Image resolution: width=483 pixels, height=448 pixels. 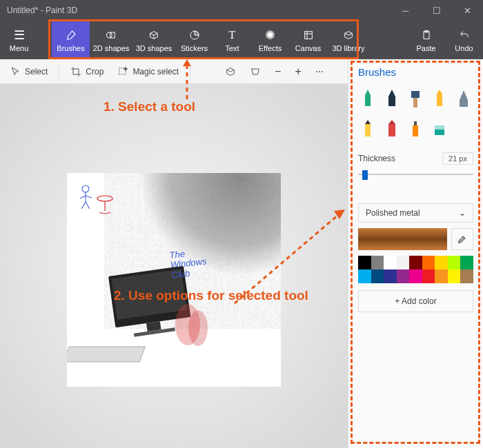 What do you see at coordinates (29, 72) in the screenshot?
I see `select-tool: Select` at bounding box center [29, 72].